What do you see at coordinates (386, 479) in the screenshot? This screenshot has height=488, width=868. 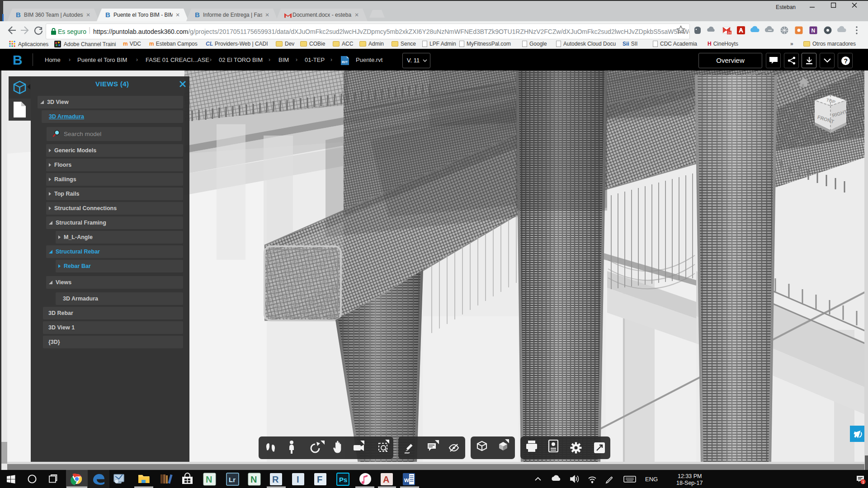 I see `svg-text: A` at bounding box center [386, 479].